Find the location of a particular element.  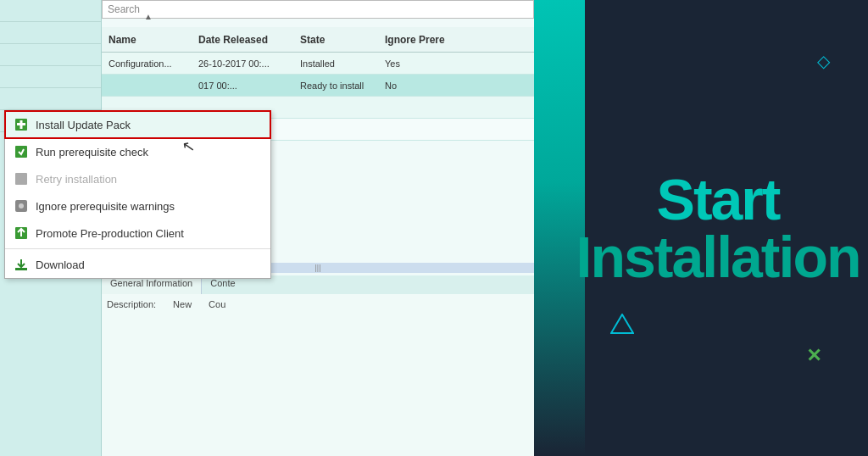

menu-icon-promote-client is located at coordinates (21, 233).